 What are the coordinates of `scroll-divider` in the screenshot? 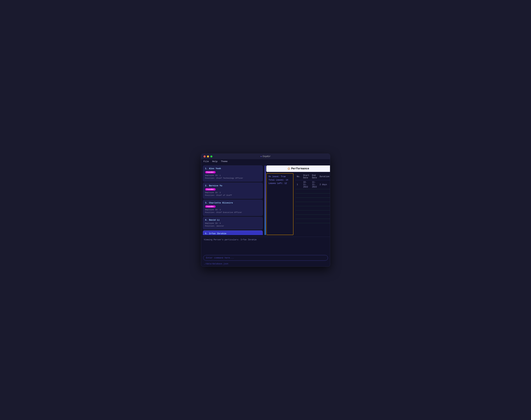 It's located at (265, 200).